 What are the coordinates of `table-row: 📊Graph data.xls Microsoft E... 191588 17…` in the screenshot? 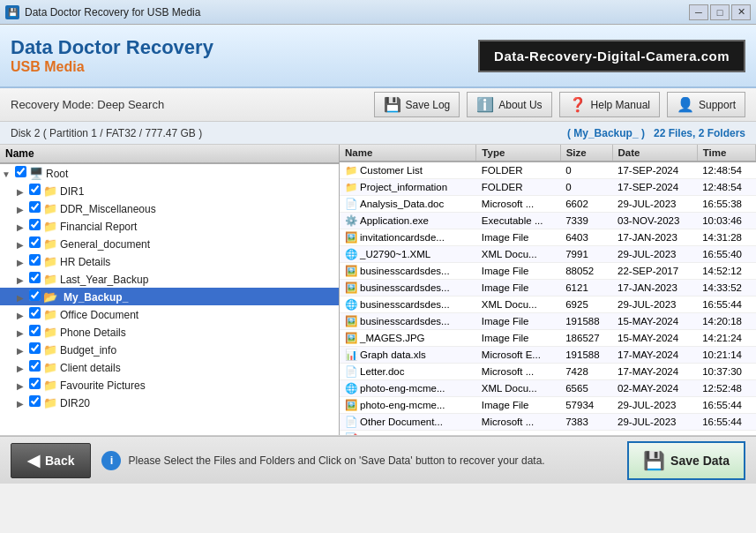 It's located at (548, 355).